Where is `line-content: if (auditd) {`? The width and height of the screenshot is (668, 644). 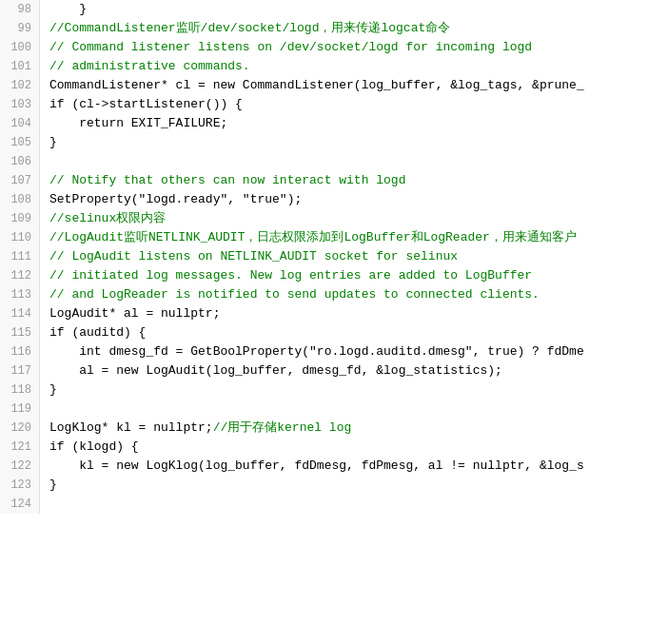
line-content: if (auditd) { is located at coordinates (354, 333).